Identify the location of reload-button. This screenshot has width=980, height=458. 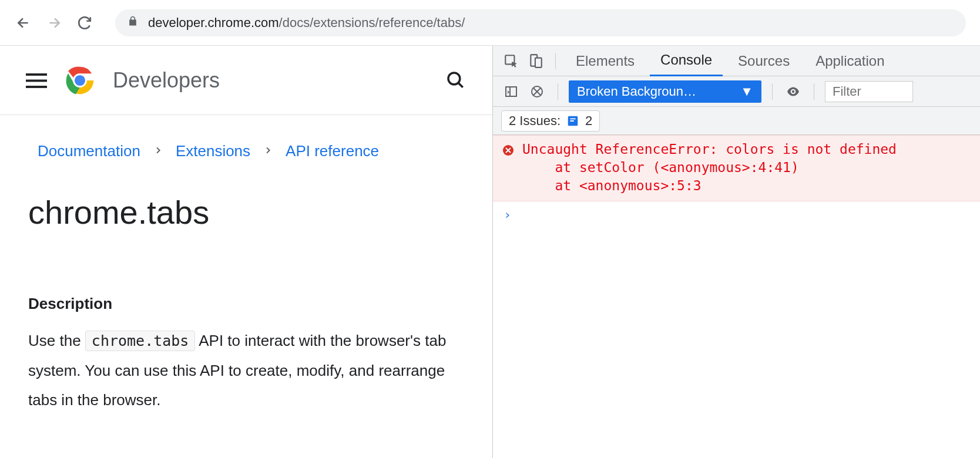
(85, 23).